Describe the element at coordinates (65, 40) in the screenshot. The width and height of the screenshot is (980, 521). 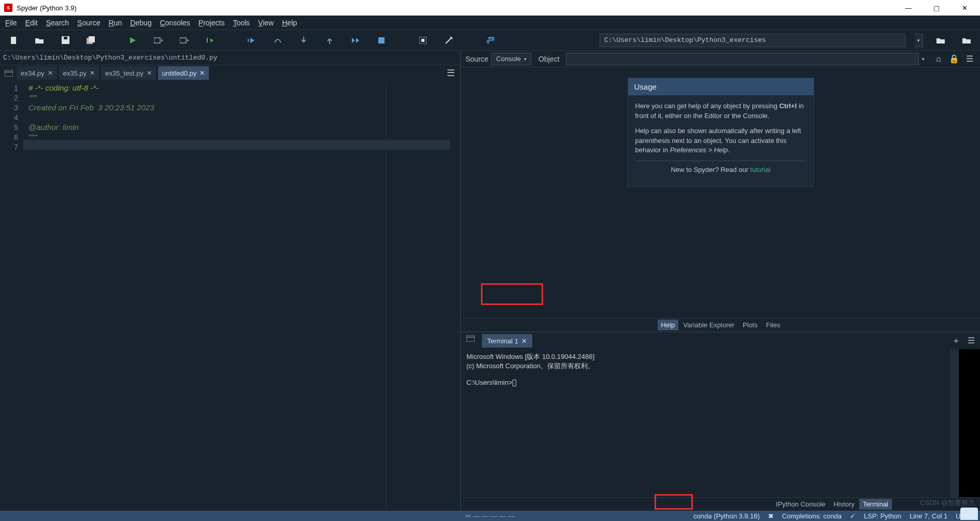
I see `save-icon` at that location.